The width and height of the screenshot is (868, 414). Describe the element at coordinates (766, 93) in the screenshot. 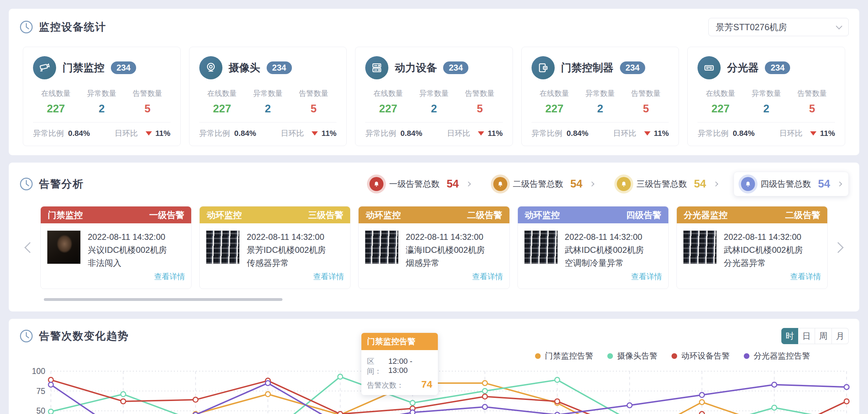

I see `abnormal-count-label: 异常数量` at that location.